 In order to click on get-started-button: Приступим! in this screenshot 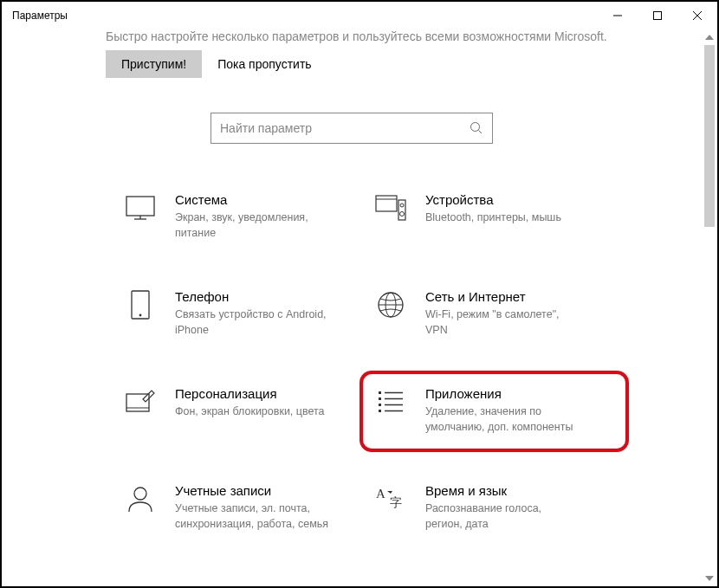, I will do `click(154, 64)`.